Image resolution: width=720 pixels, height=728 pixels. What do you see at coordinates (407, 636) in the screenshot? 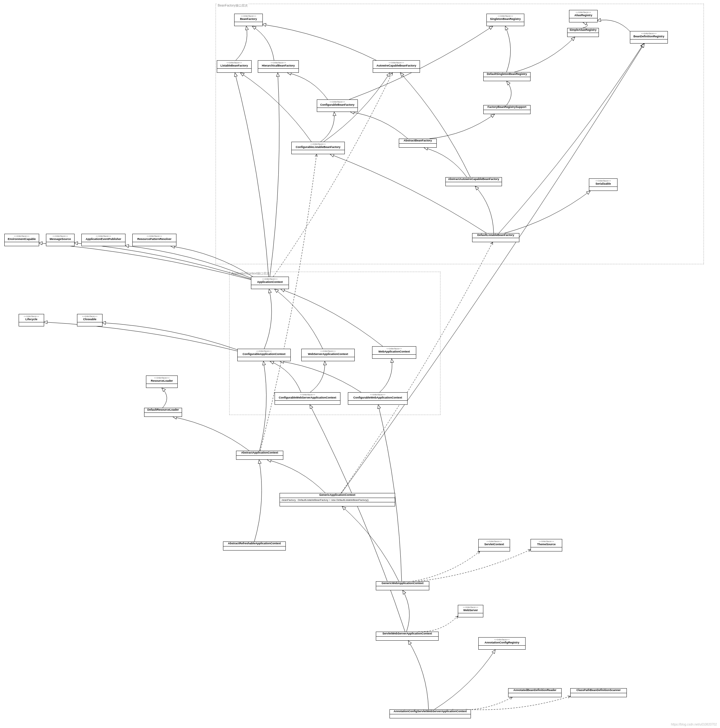
I see `uml-node-ServletWebServerApplicationContext: ServletWebServerApplicationContext` at bounding box center [407, 636].